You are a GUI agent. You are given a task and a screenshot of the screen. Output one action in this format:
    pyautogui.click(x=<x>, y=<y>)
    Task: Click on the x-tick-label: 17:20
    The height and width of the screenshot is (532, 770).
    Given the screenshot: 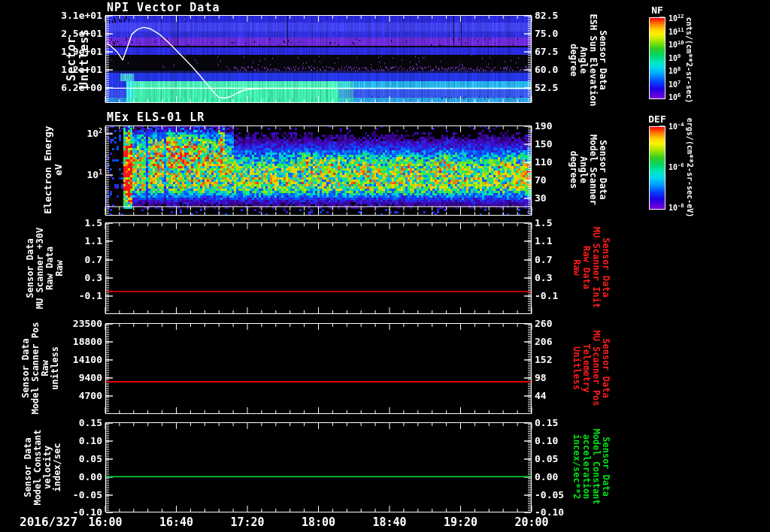 What is the action you would take?
    pyautogui.click(x=247, y=522)
    